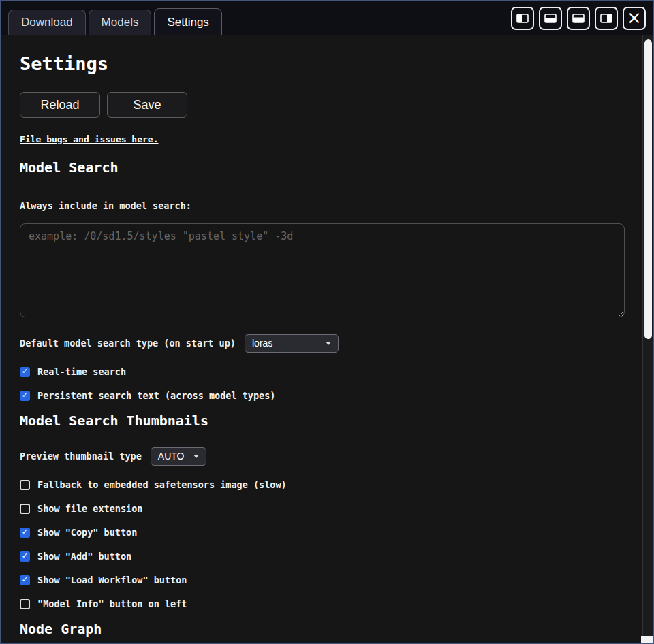 The height and width of the screenshot is (644, 654). What do you see at coordinates (606, 18) in the screenshot?
I see `dock-right-button` at bounding box center [606, 18].